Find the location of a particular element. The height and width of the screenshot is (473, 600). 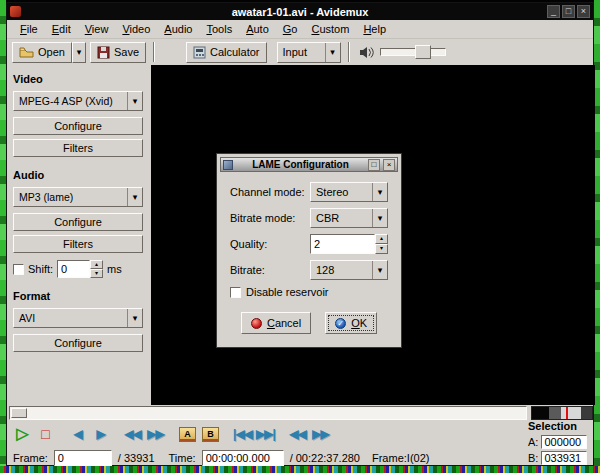

goto-first-icon: |◀◀ is located at coordinates (242, 434).